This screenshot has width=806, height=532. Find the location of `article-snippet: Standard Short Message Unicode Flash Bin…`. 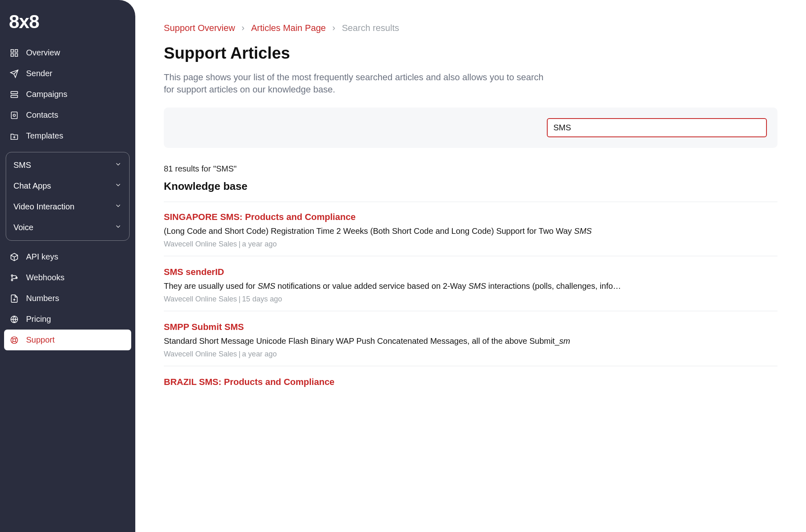

article-snippet: Standard Short Message Unicode Flash Bin… is located at coordinates (471, 341).